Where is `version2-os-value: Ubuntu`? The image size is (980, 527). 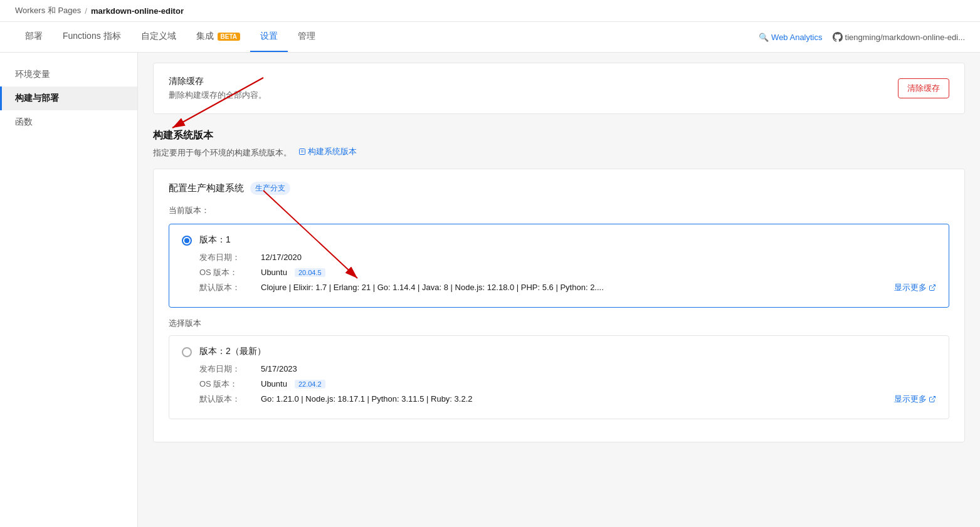 version2-os-value: Ubuntu is located at coordinates (274, 384).